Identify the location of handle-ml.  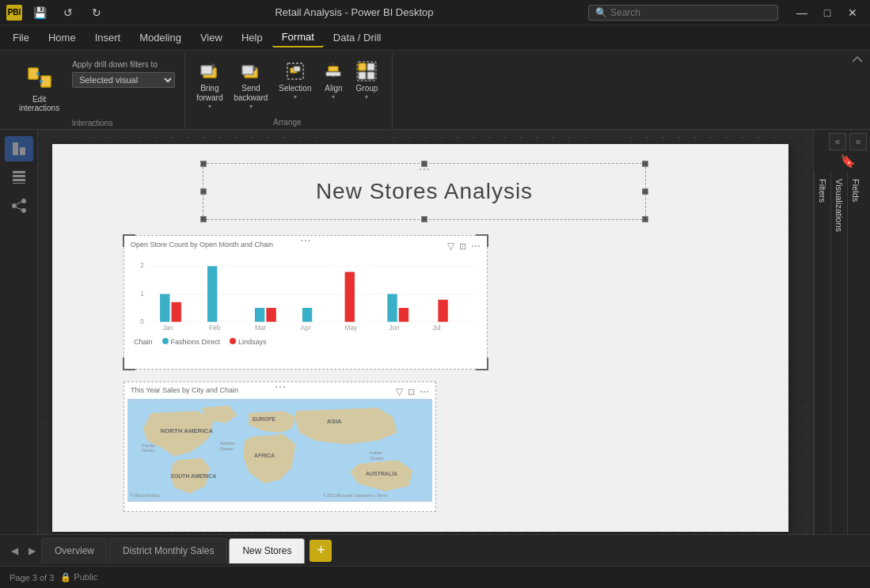
(203, 192).